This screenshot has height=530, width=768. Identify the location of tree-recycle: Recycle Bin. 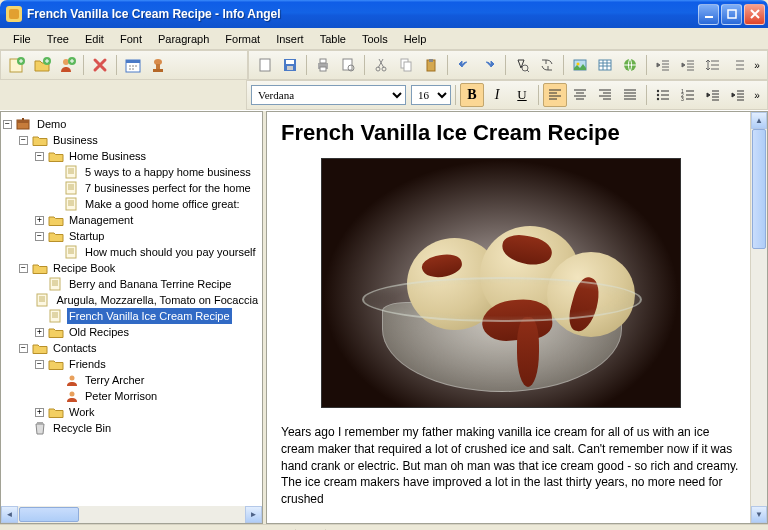
(82, 428).